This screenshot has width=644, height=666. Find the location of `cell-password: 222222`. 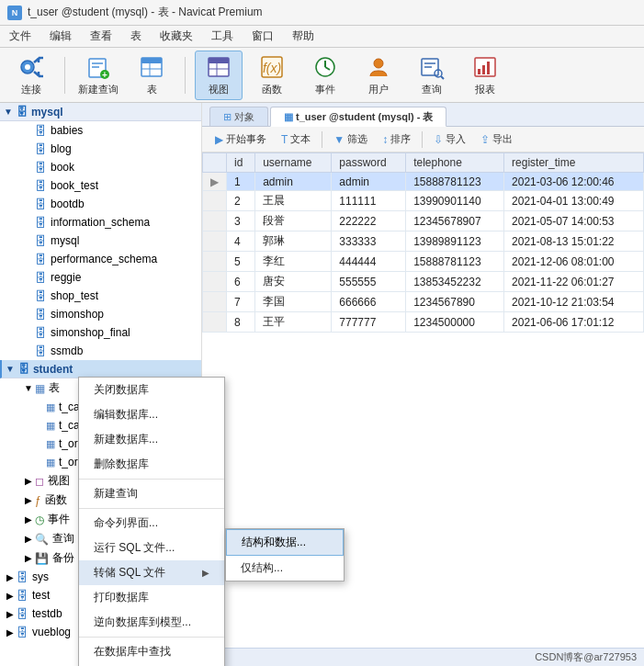

cell-password: 222222 is located at coordinates (369, 221).